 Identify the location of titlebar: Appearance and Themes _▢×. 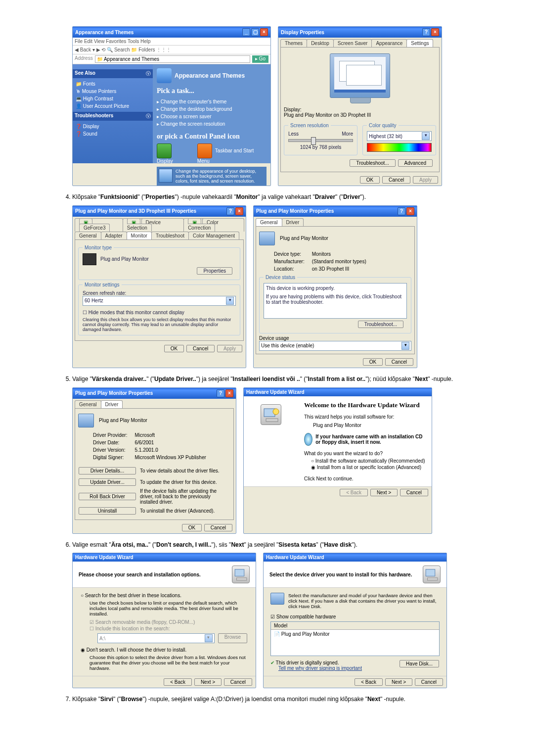
(172, 32).